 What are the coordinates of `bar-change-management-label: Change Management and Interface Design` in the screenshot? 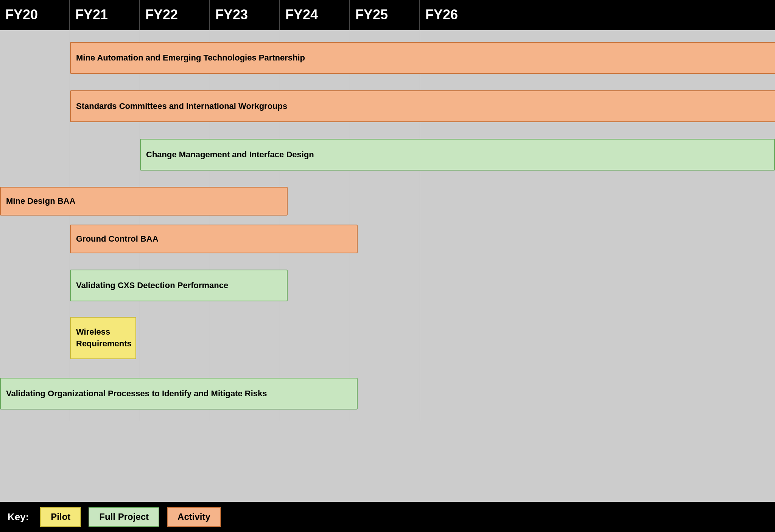 It's located at (230, 155).